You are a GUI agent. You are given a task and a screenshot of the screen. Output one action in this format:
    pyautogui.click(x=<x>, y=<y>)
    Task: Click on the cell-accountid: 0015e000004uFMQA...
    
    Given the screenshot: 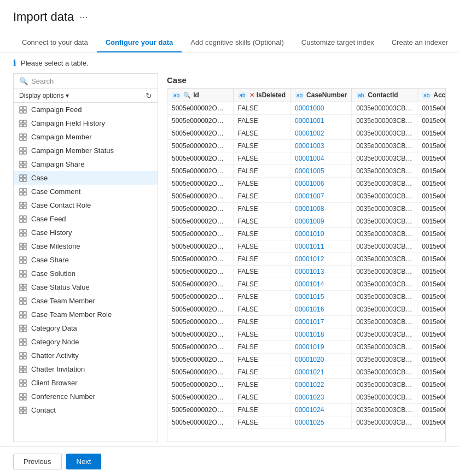 What is the action you would take?
    pyautogui.click(x=432, y=197)
    